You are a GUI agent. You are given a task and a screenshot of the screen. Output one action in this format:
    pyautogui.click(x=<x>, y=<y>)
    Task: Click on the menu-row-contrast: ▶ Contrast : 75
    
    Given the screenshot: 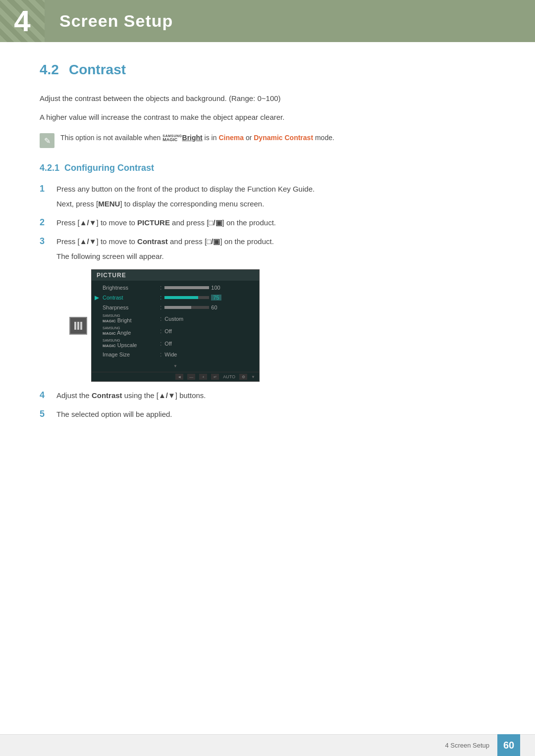 What is the action you would take?
    pyautogui.click(x=175, y=298)
    